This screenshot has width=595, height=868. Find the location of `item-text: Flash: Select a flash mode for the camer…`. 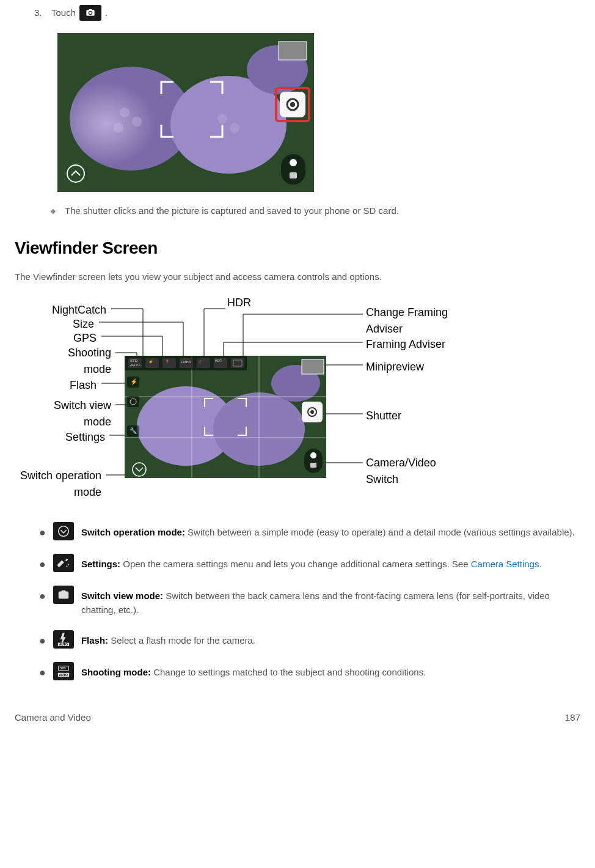

item-text: Flash: Select a flash mode for the camer… is located at coordinates (331, 641).